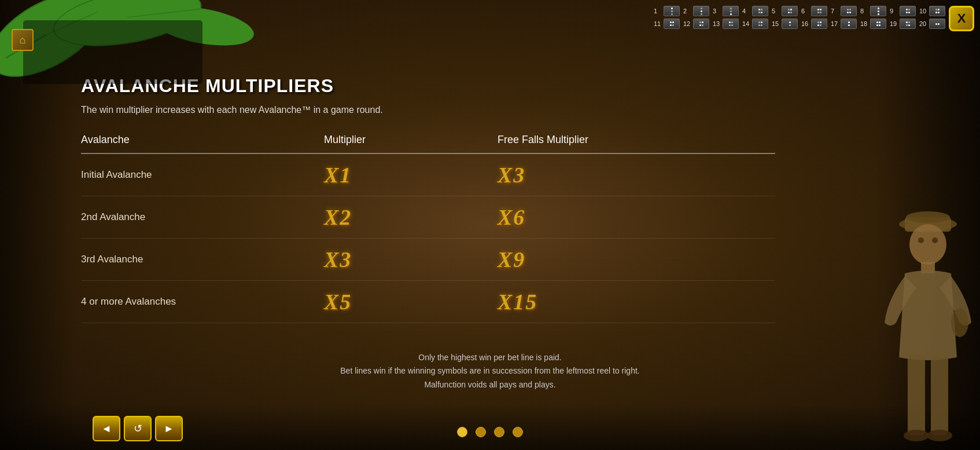  I want to click on table-row-2nd: 2nd Avalanche X2 X6, so click(428, 218).